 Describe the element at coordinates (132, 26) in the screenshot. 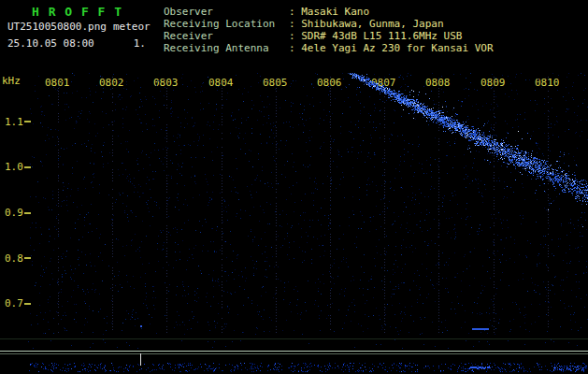

I see `mode-label: meteor` at that location.